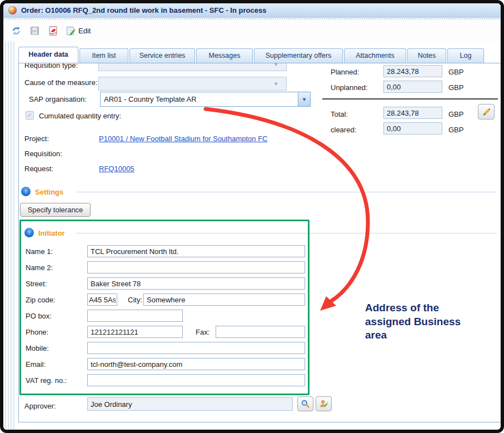 The height and width of the screenshot is (433, 504). I want to click on total-label: Total:, so click(339, 115).